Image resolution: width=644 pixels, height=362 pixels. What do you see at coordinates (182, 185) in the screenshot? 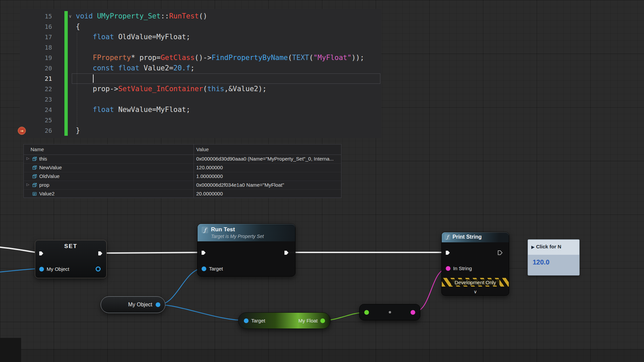
I see `watch-row: ▷prop0x000006d2f034e1a0 Name="MyFloat"` at bounding box center [182, 185].